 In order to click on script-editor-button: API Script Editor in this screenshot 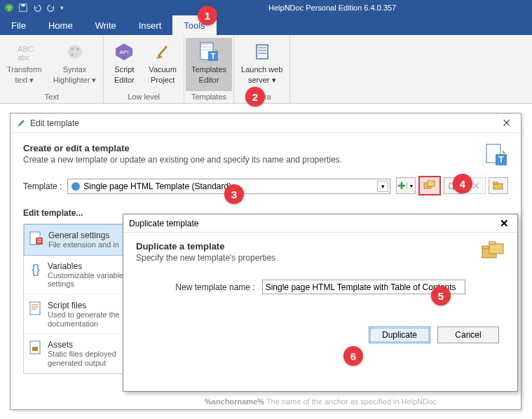, I will do `click(124, 64)`.